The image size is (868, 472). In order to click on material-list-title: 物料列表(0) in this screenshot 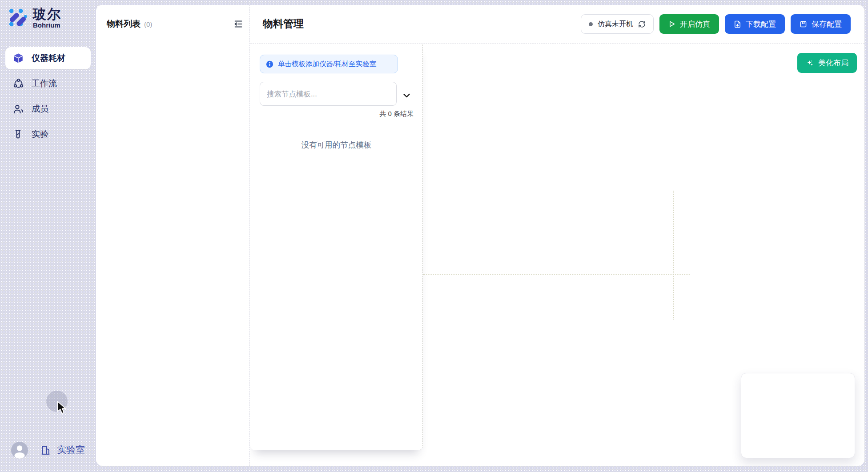, I will do `click(129, 24)`.